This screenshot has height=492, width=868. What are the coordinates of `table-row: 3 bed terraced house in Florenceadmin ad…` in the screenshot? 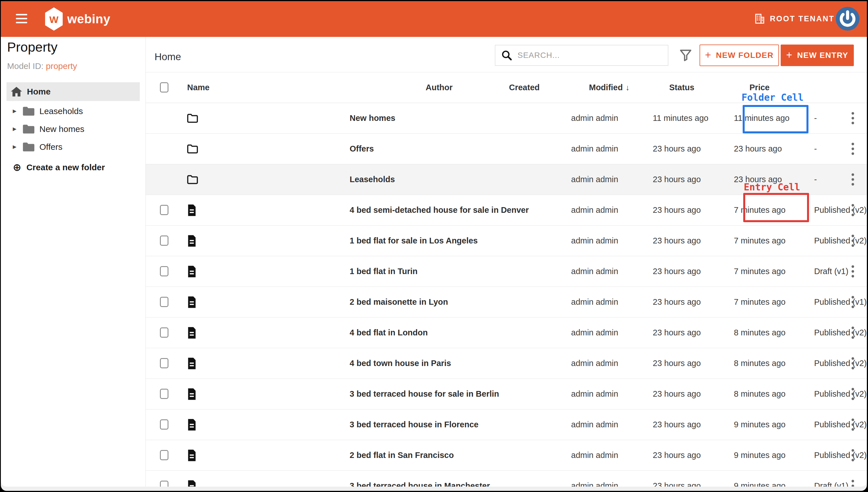 It's located at (506, 425).